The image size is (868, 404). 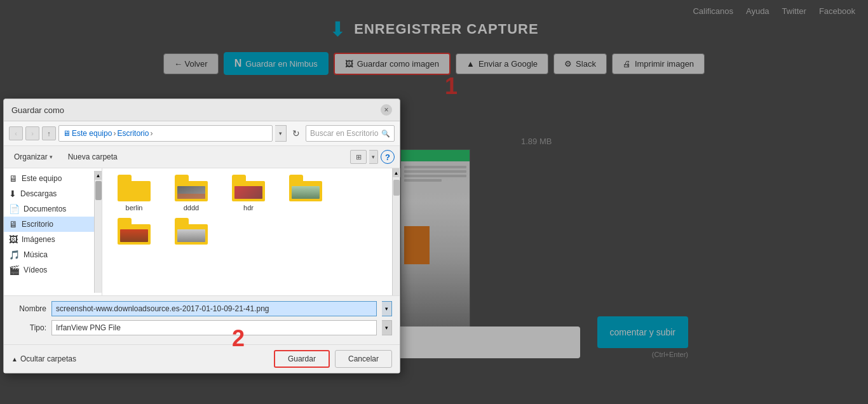 What do you see at coordinates (29, 309) in the screenshot?
I see `filename-label: Nombre` at bounding box center [29, 309].